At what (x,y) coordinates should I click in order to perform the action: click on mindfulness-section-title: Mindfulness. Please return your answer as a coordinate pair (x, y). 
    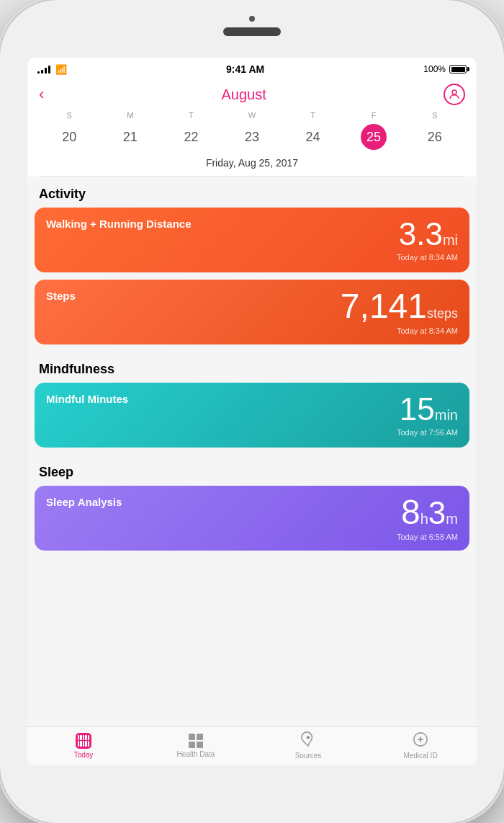
    Looking at the image, I should click on (252, 368).